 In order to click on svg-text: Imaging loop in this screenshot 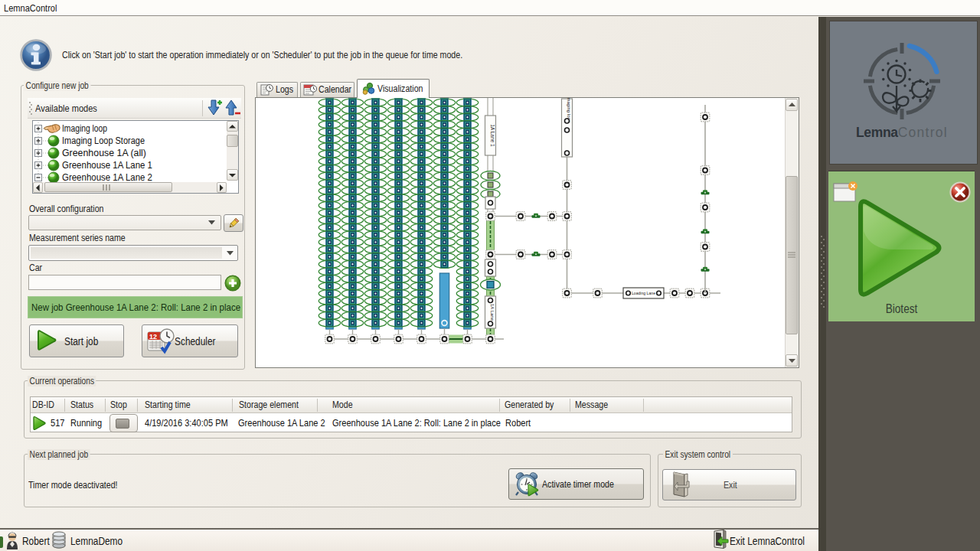, I will do `click(84, 129)`.